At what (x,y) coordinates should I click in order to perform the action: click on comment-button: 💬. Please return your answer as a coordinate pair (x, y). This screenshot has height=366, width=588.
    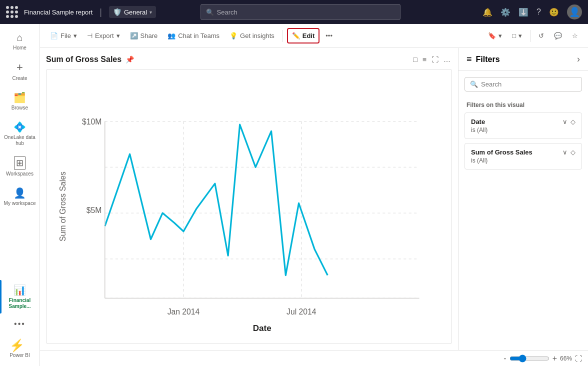
    Looking at the image, I should click on (558, 36).